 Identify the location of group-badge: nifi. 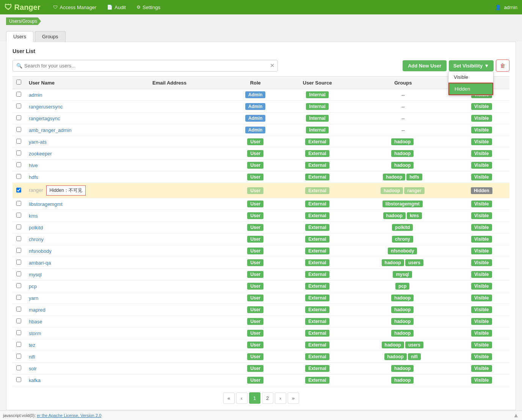
(414, 357).